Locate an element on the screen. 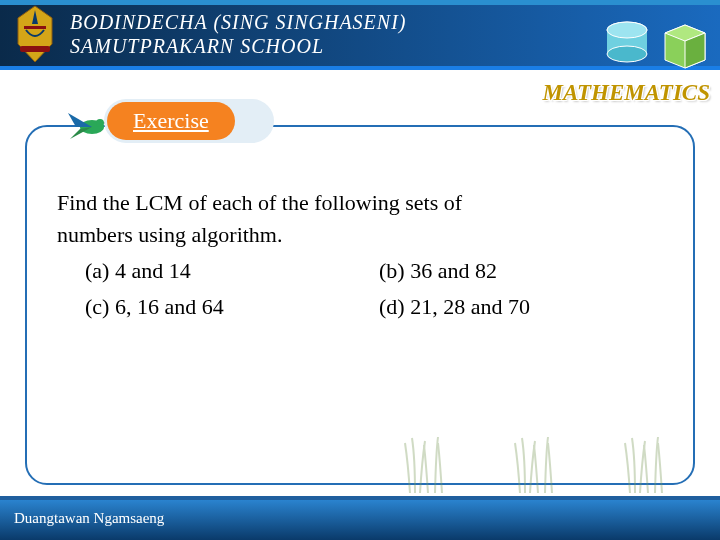  school-name-line1: BODINDECHA (SING SINGHASENI) is located at coordinates (238, 22).